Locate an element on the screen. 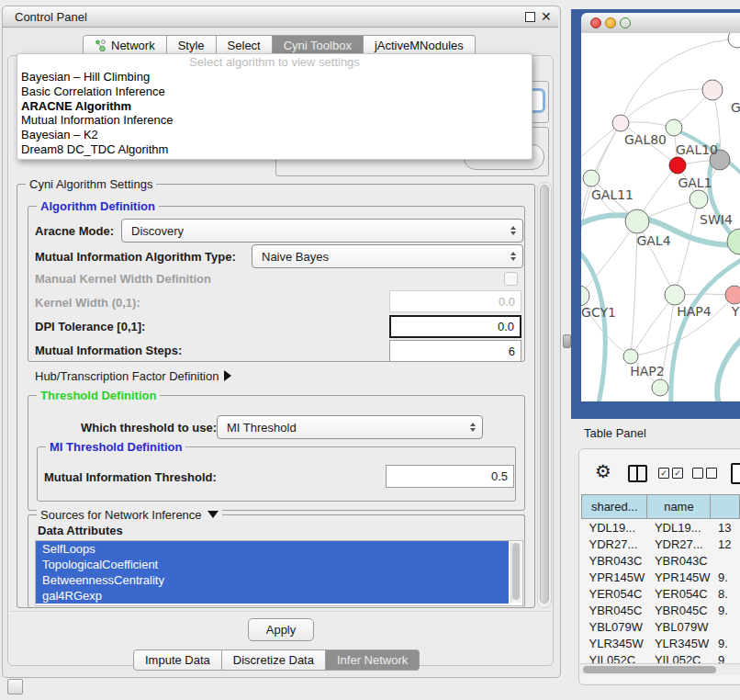 The width and height of the screenshot is (740, 700). minimized-panel-icon is located at coordinates (15, 687).